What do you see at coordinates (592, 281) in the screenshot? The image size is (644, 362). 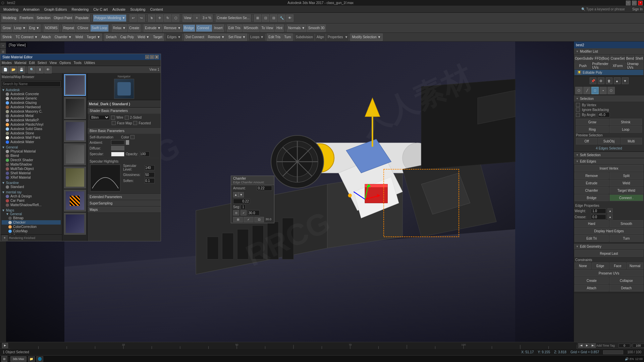 I see `create-btn-rp: Create` at bounding box center [592, 281].